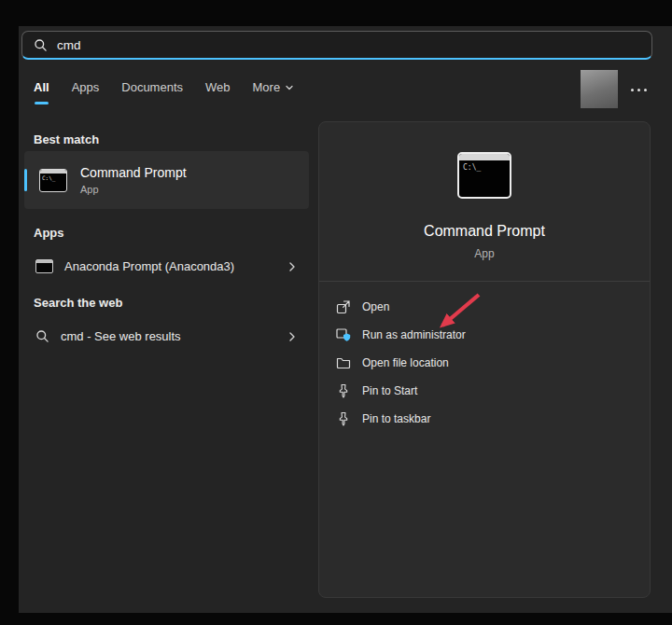 The width and height of the screenshot is (672, 625). Describe the element at coordinates (166, 336) in the screenshot. I see `list-item-web-results: cmd - See web results` at that location.